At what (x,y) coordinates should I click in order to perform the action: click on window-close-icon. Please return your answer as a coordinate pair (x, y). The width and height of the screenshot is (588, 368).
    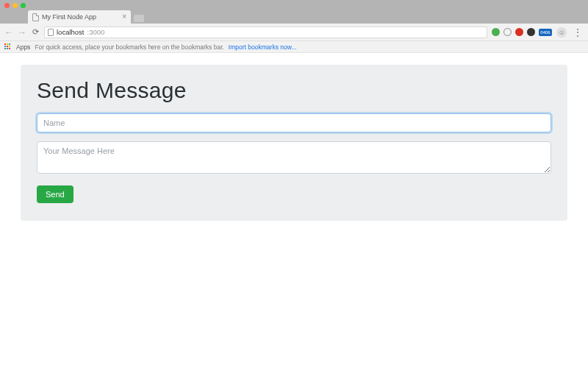
    Looking at the image, I should click on (7, 6).